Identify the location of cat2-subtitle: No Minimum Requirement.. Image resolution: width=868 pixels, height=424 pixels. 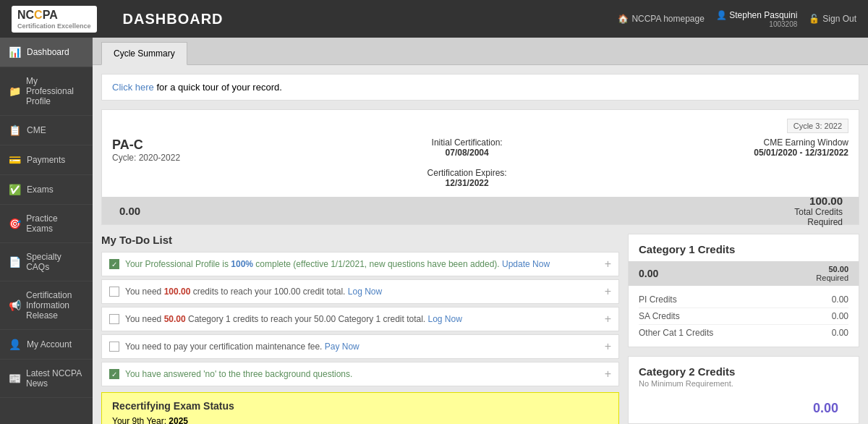
(744, 383).